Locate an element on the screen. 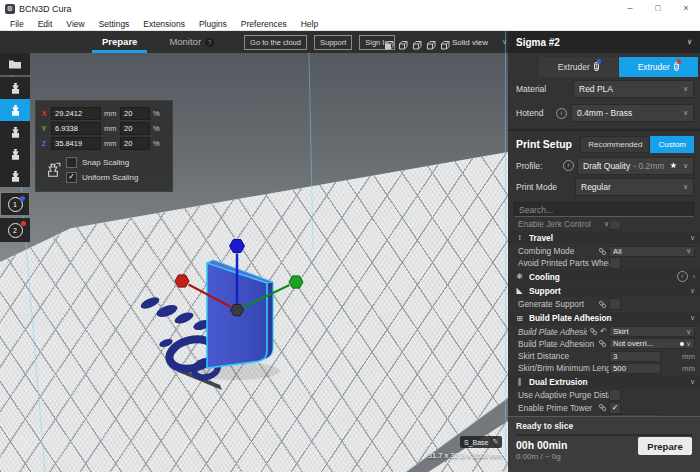  category-cooling: ❄Coolingi‹ is located at coordinates (604, 276).